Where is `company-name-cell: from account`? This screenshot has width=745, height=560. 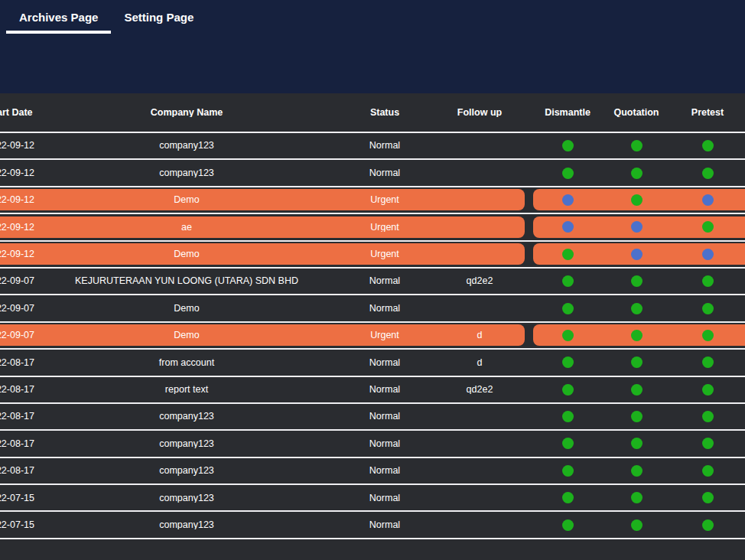
company-name-cell: from account is located at coordinates (187, 363).